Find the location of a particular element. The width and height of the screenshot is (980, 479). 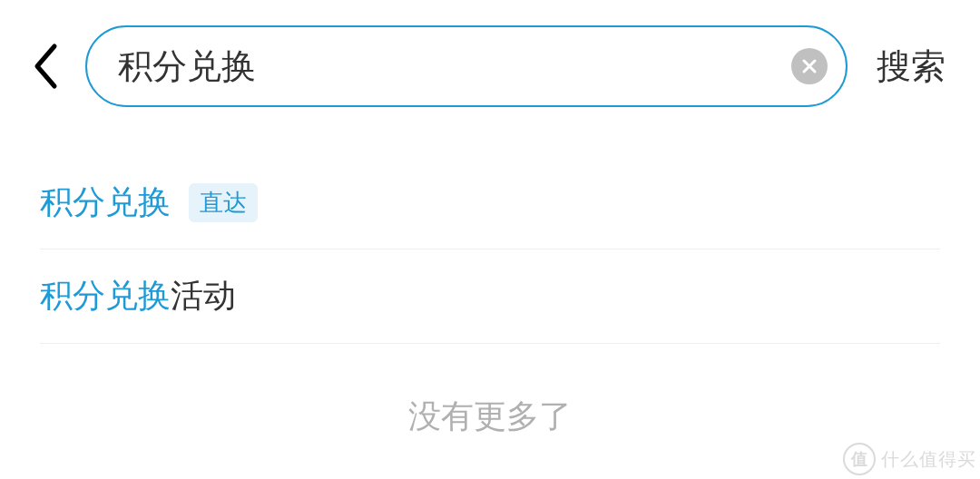

watermark: 值 什么值得买 is located at coordinates (909, 459).